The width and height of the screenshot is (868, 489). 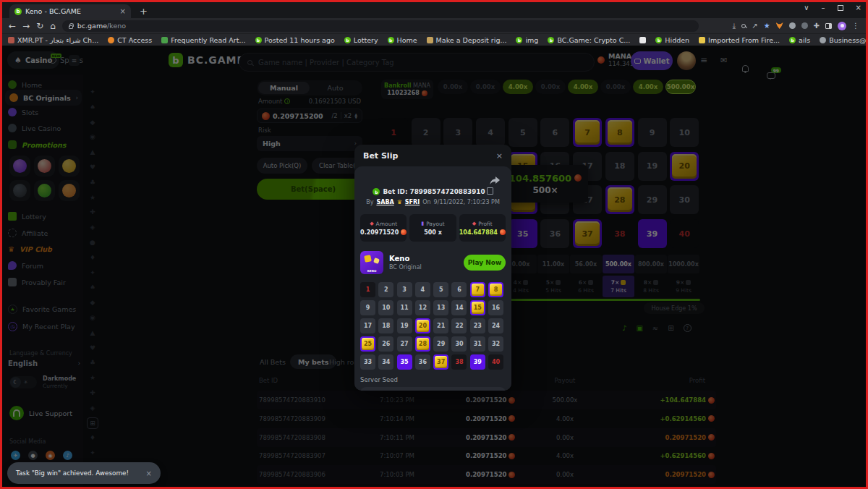 I want to click on browser-menu-icon: ⋮, so click(x=856, y=26).